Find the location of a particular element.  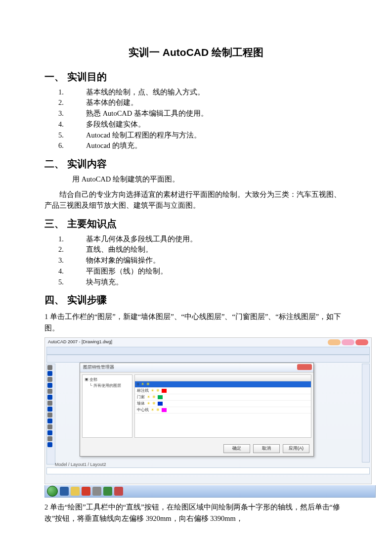

taskbar-ie-icon is located at coordinates (64, 491).